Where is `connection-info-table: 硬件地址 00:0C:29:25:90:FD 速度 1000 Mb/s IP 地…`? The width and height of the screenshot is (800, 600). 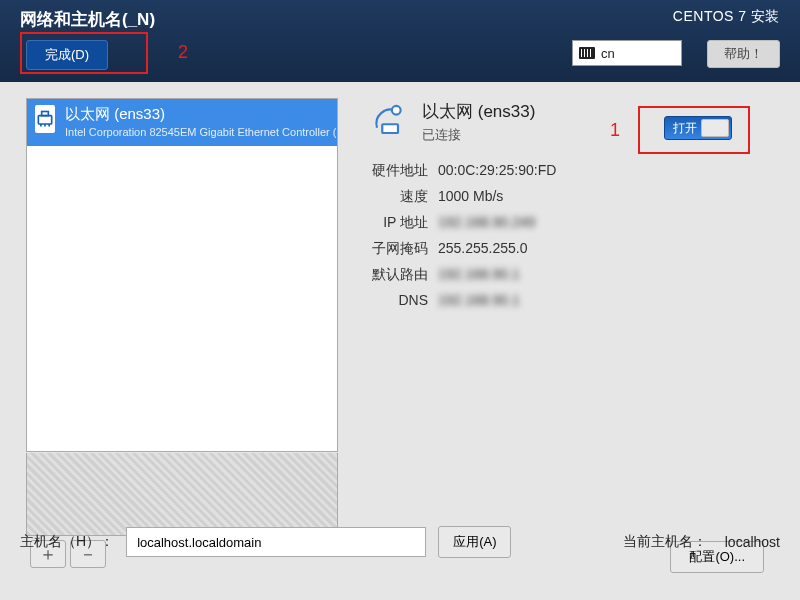
connection-info-table: 硬件地址 00:0C:29:25:90:FD 速度 1000 Mb/s IP 地… is located at coordinates (564, 235).